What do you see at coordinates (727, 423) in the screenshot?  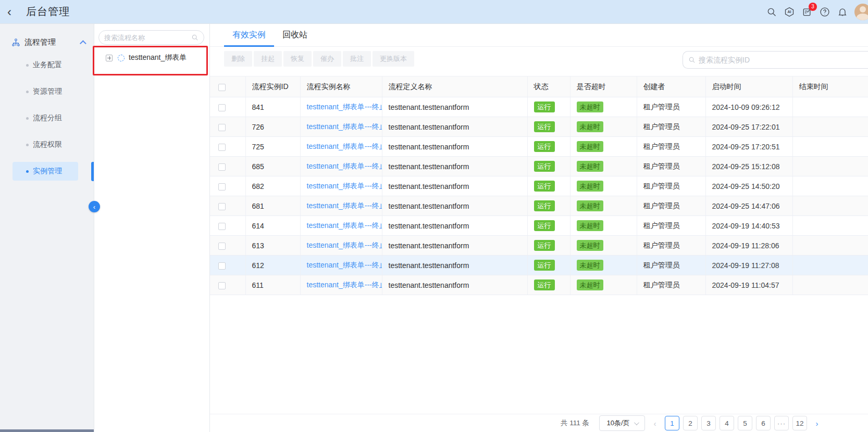 I see `page-button: 4` at bounding box center [727, 423].